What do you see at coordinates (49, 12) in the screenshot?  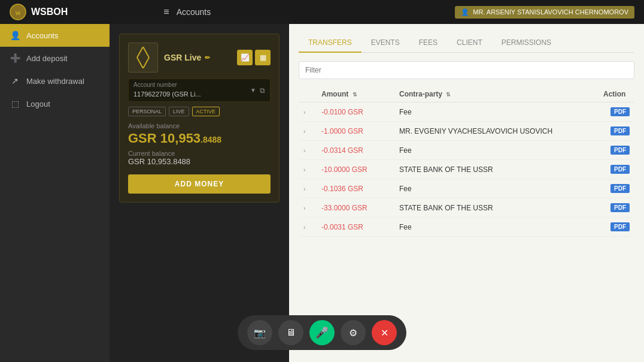 I see `logo-text: WSBOH` at bounding box center [49, 12].